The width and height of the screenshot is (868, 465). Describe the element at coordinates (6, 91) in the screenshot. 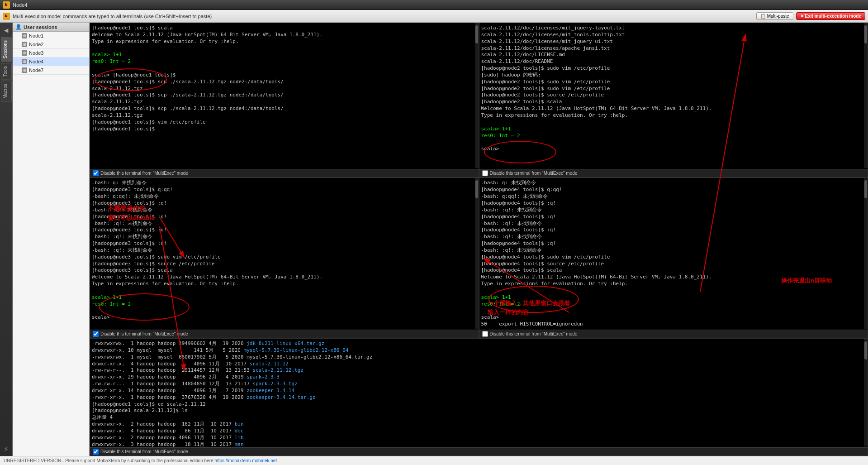

I see `sidebar-macros-tab: Macros` at that location.